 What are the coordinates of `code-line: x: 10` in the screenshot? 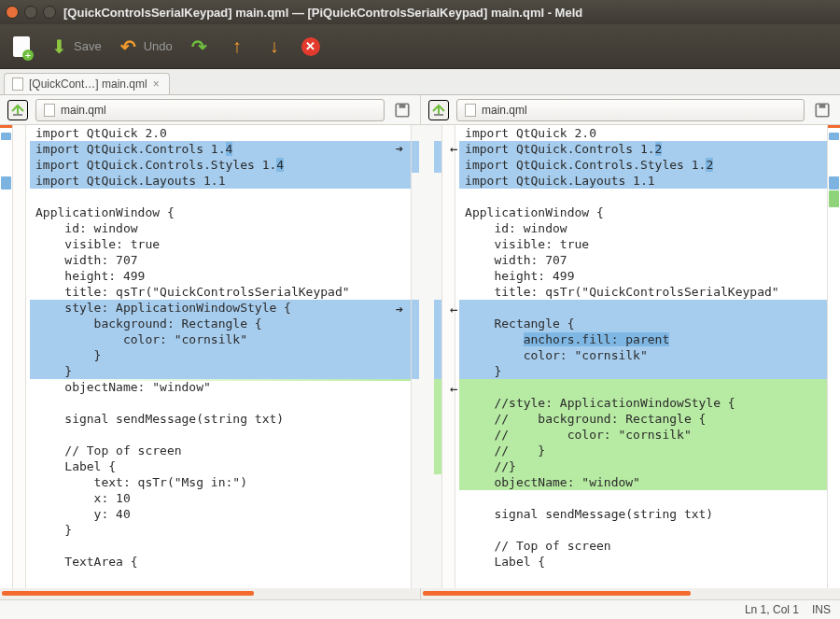 It's located at (220, 499).